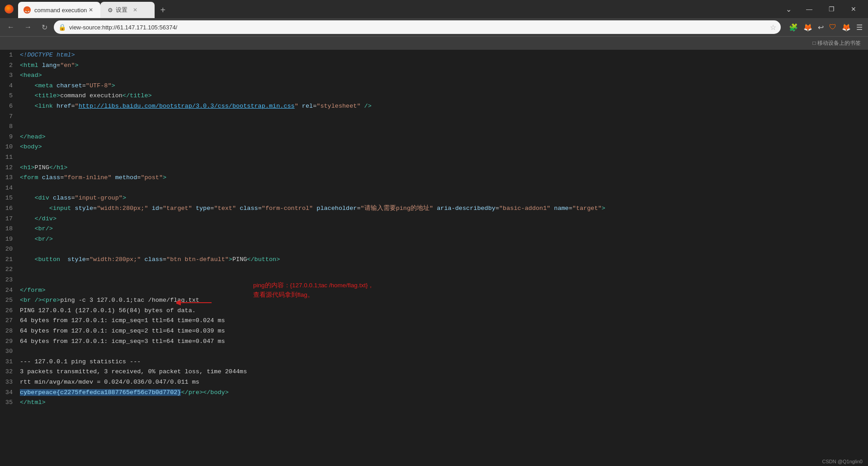  What do you see at coordinates (434, 96) in the screenshot?
I see `line-5: 5 <title>command execution</title>` at bounding box center [434, 96].